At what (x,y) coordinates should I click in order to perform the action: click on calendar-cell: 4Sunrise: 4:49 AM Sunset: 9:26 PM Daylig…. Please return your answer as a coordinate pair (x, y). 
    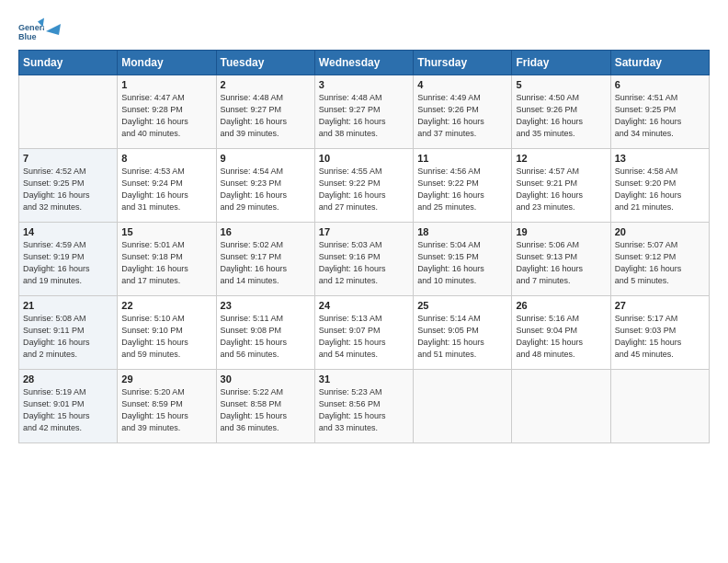
    Looking at the image, I should click on (463, 112).